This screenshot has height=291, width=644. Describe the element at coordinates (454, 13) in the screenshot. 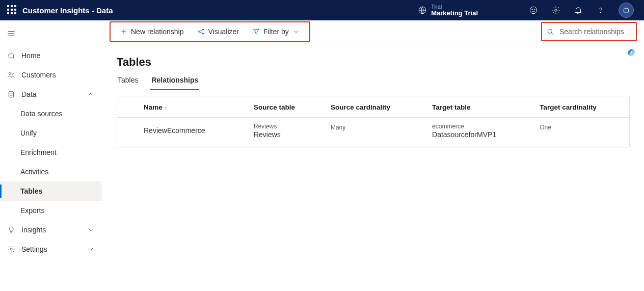

I see `environment-name: Marketing Trial` at that location.